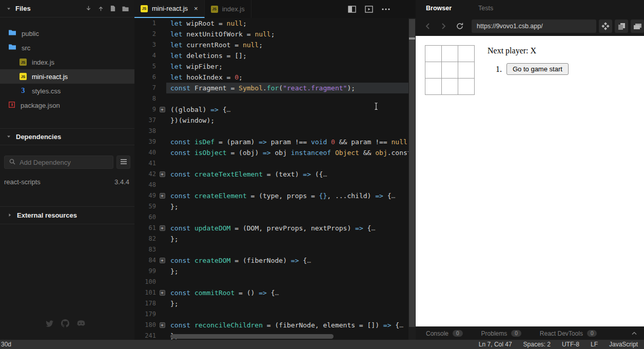  I want to click on panel-tab-problems: Problems0, so click(501, 334).